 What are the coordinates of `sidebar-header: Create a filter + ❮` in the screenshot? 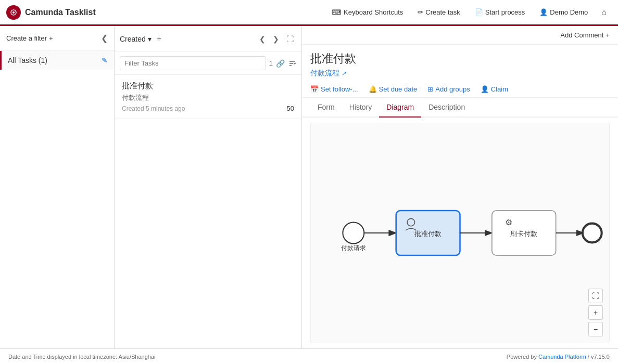 It's located at (57, 38).